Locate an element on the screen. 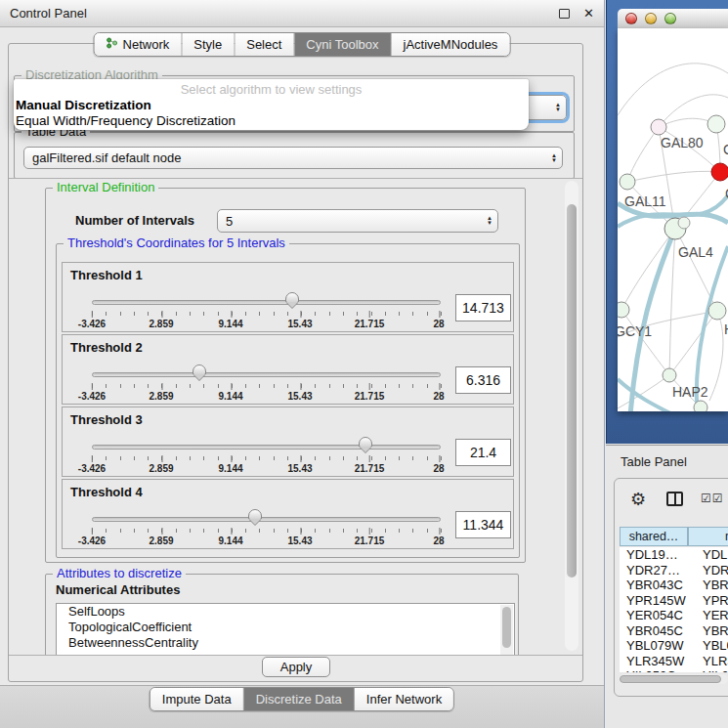  minimize-traffic-light-icon is located at coordinates (651, 19).